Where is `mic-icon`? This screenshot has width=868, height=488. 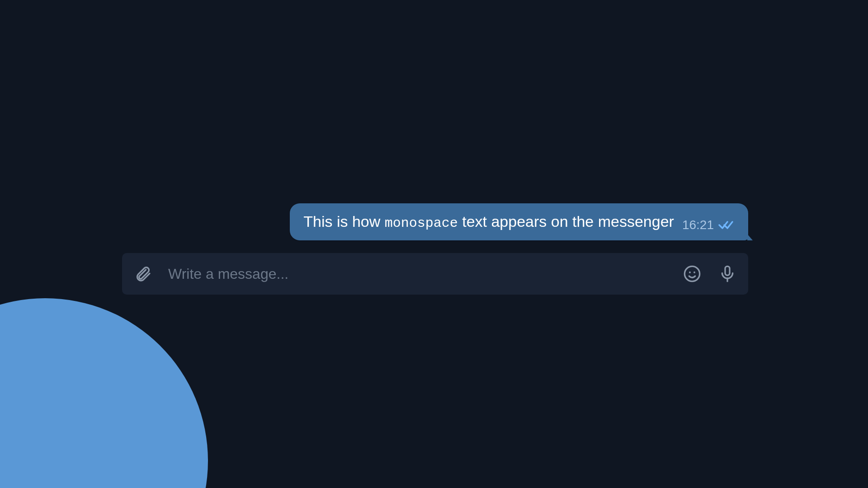
mic-icon is located at coordinates (727, 274).